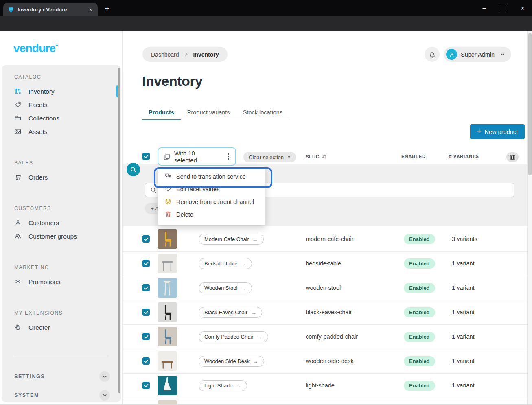 The width and height of the screenshot is (532, 405). What do you see at coordinates (218, 386) in the screenshot?
I see `product-name: Light Shade` at bounding box center [218, 386].